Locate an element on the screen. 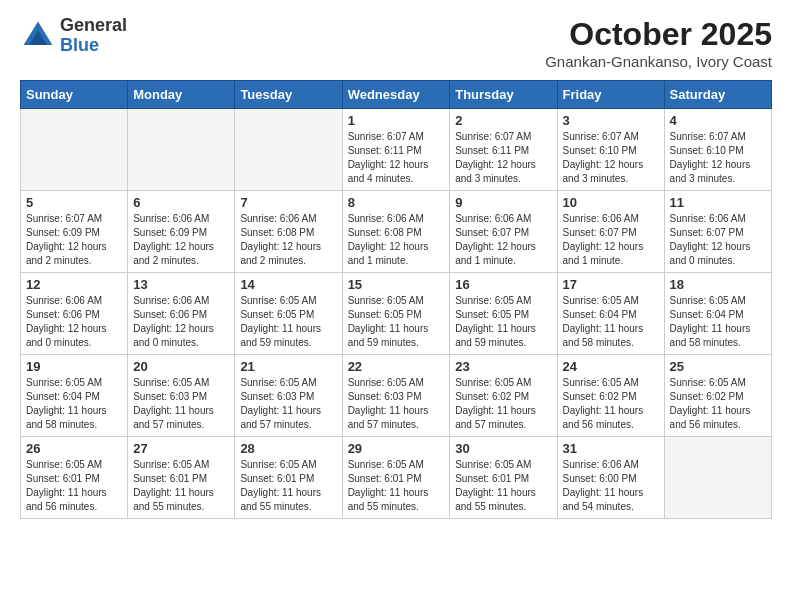  day-number: 19 is located at coordinates (74, 366).